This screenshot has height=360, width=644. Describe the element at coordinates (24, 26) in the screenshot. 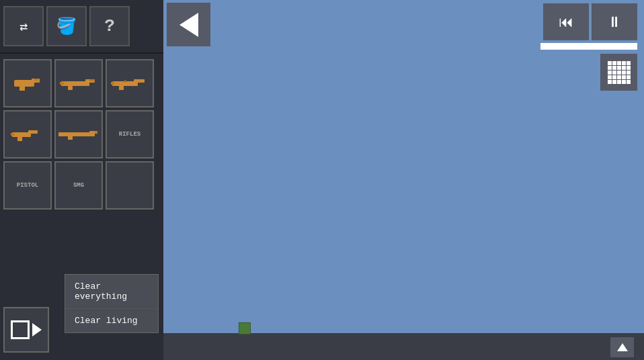

I see `swap-tool-button: ⇄` at that location.